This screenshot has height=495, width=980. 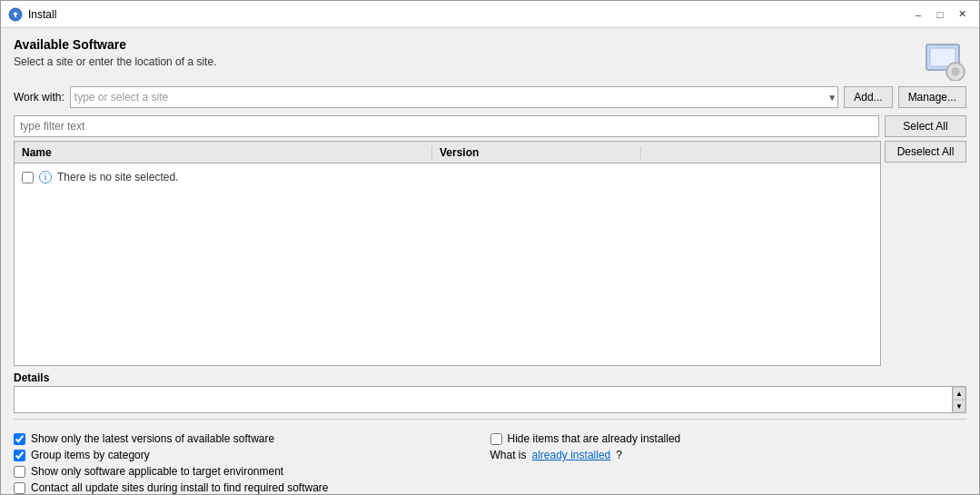 I want to click on hide-installed-row: Hide items that are already installed, so click(x=728, y=439).